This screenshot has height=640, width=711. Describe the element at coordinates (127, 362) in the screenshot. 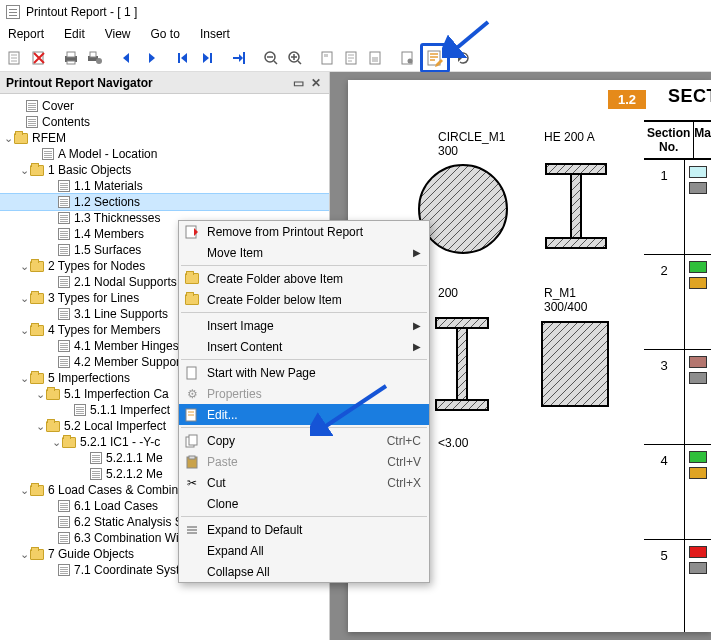

I see `tree-msupports: 4.2 Member Suppor` at that location.